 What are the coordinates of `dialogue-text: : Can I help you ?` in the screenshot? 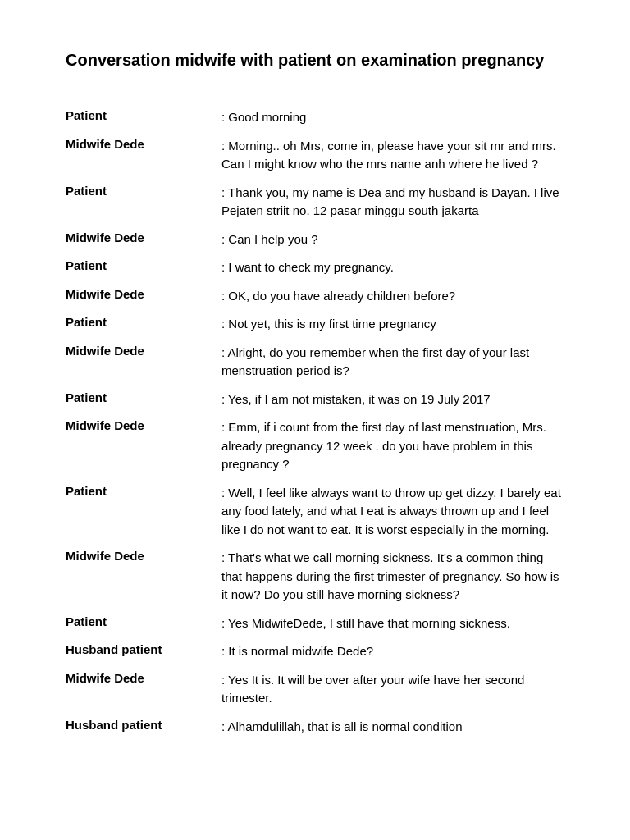 It's located at (393, 240).